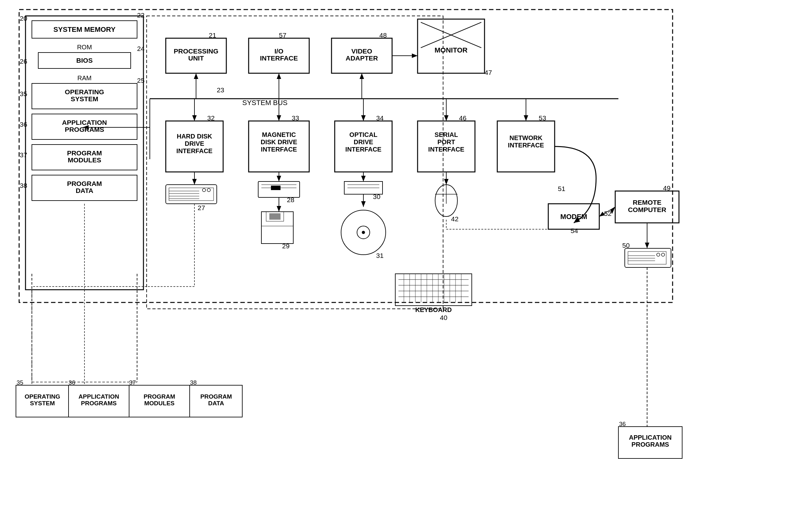 Image resolution: width=795 pixels, height=532 pixels. What do you see at coordinates (291, 200) in the screenshot?
I see `svg-text: 28` at bounding box center [291, 200].